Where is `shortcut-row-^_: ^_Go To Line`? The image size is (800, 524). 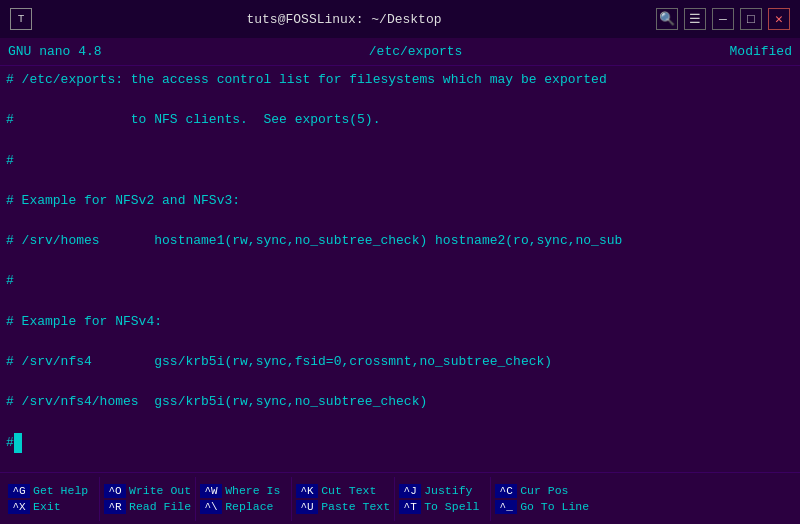 shortcut-row-^_: ^_Go To Line is located at coordinates (542, 507).